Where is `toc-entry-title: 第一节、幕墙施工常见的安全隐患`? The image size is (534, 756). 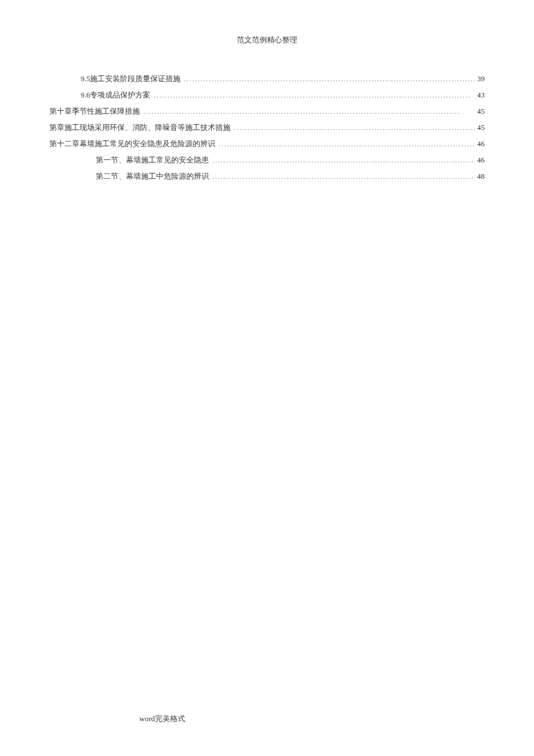 toc-entry-title: 第一节、幕墙施工常见的安全隐患 is located at coordinates (152, 160).